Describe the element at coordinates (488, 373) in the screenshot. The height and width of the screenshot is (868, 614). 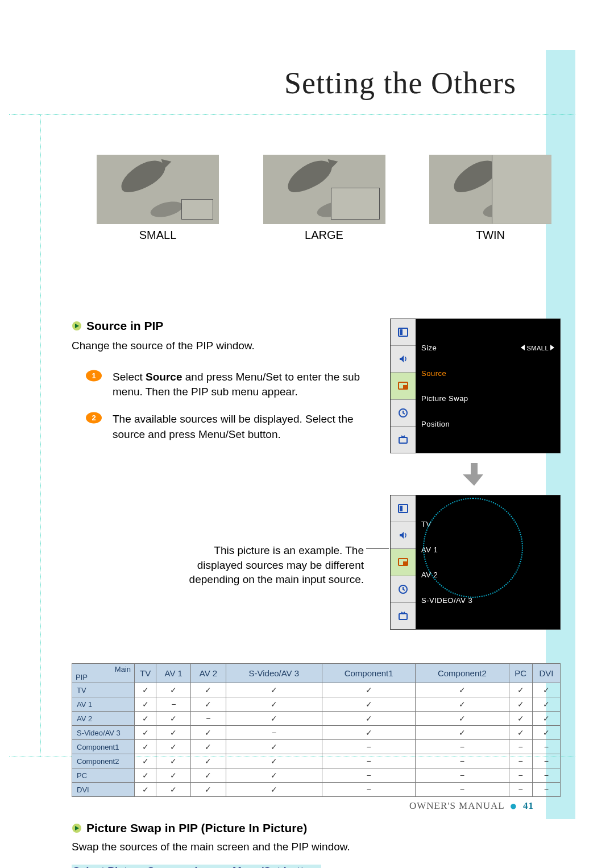
I see `osd-menu-item: Source` at that location.